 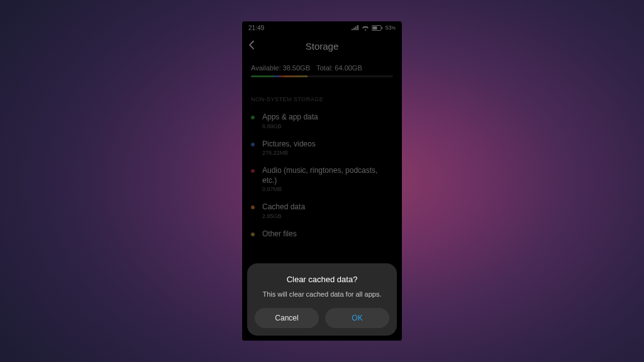 I want to click on dialog-title: Clear cached data?, so click(x=322, y=279).